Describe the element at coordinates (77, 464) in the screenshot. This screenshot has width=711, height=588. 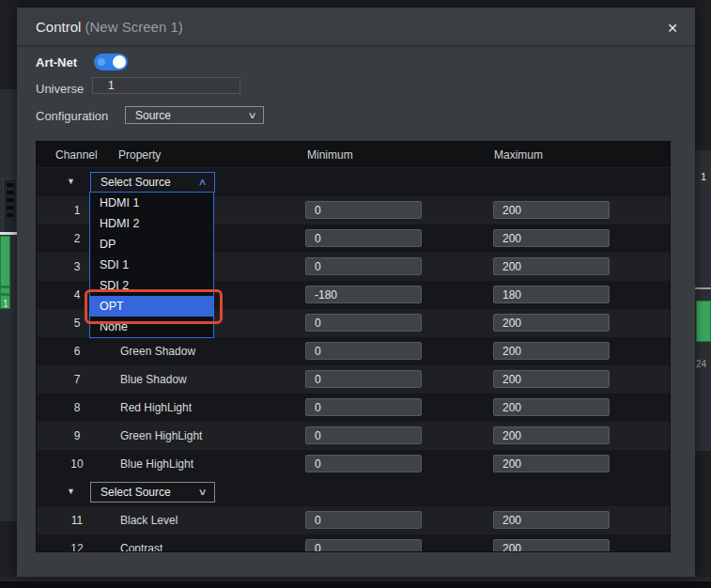
I see `channel-number: 10` at that location.